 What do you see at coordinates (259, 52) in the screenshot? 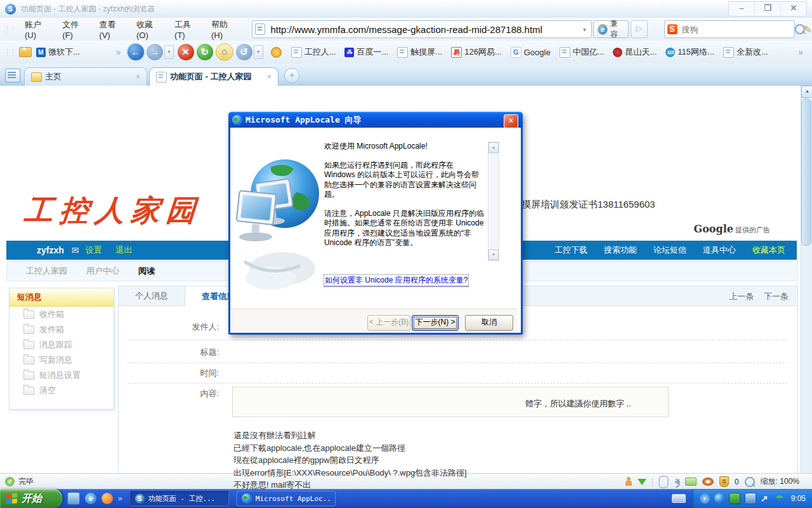
I see `undo-dropdown-icon: ▾` at bounding box center [259, 52].